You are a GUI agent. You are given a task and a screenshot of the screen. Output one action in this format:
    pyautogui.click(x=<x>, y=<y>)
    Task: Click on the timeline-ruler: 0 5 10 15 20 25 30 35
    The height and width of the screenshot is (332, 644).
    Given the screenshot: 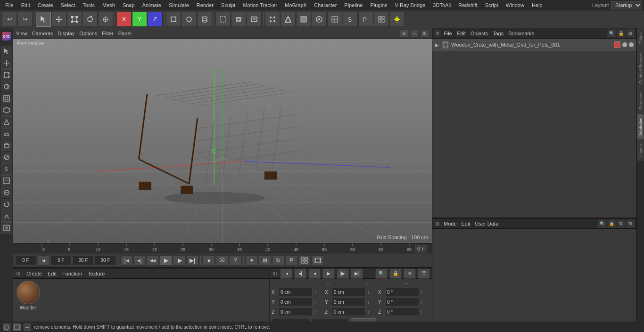 What is the action you would take?
    pyautogui.click(x=223, y=248)
    